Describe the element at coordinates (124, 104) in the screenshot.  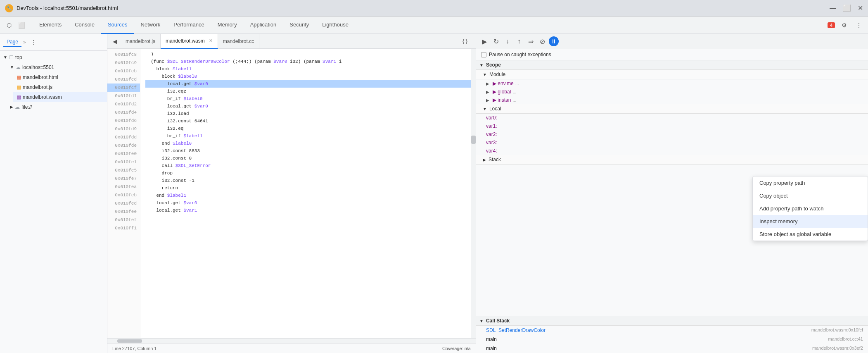
I see `line-num: 0x010fd2` at that location.